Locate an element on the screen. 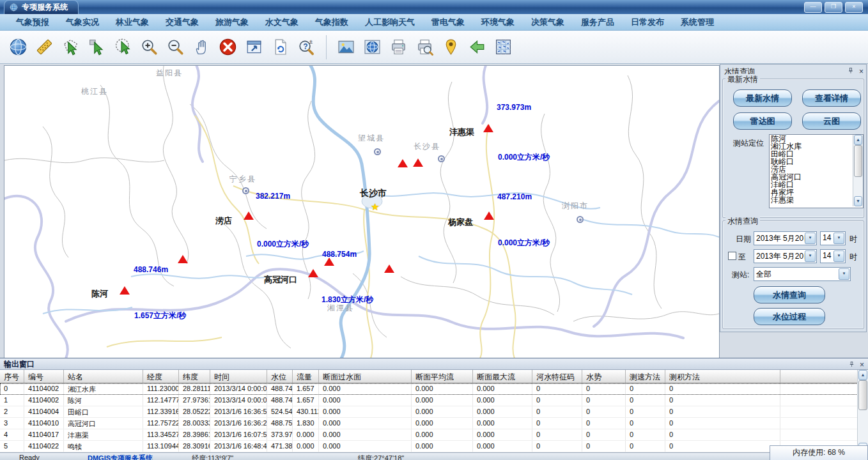 The width and height of the screenshot is (868, 460). menu-item-雷电气象: 雷电气象 is located at coordinates (448, 22).